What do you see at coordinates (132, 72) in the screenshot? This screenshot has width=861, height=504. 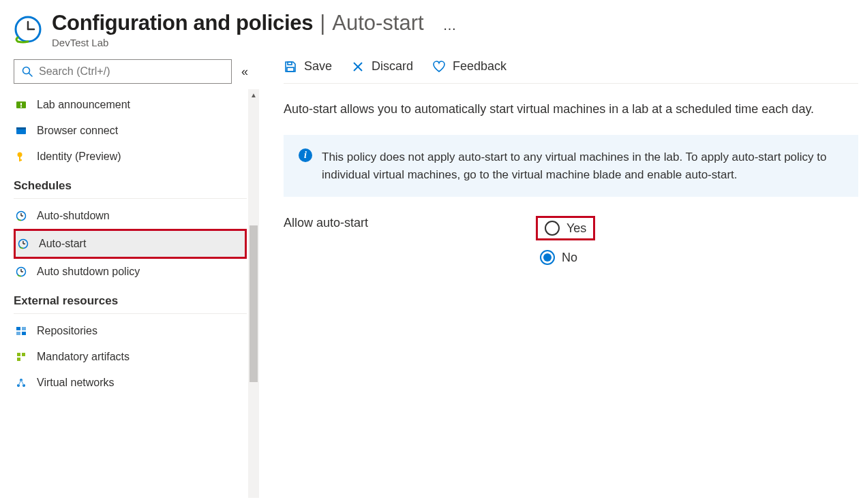 I see `search-input` at bounding box center [132, 72].